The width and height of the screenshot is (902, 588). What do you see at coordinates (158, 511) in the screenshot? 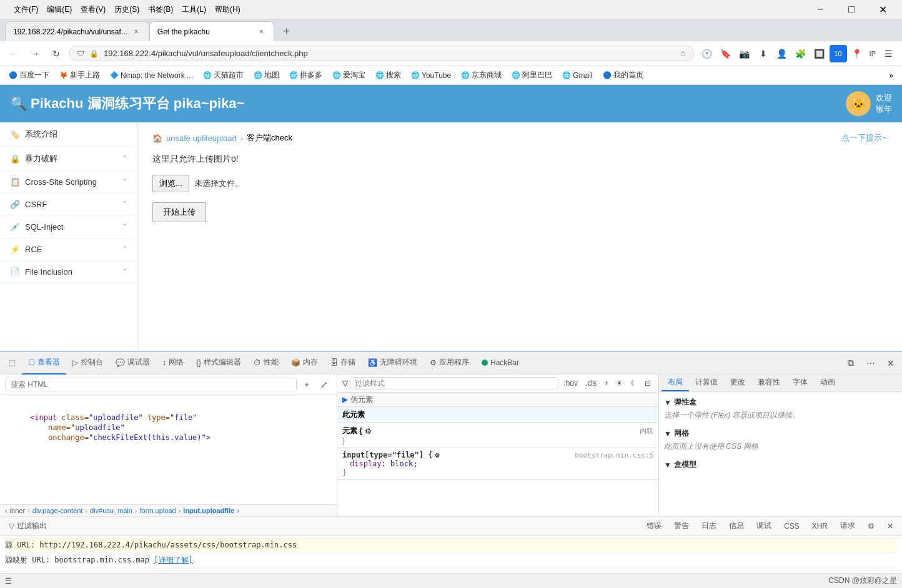
I see `path-form-upload: form.upload` at bounding box center [158, 511].